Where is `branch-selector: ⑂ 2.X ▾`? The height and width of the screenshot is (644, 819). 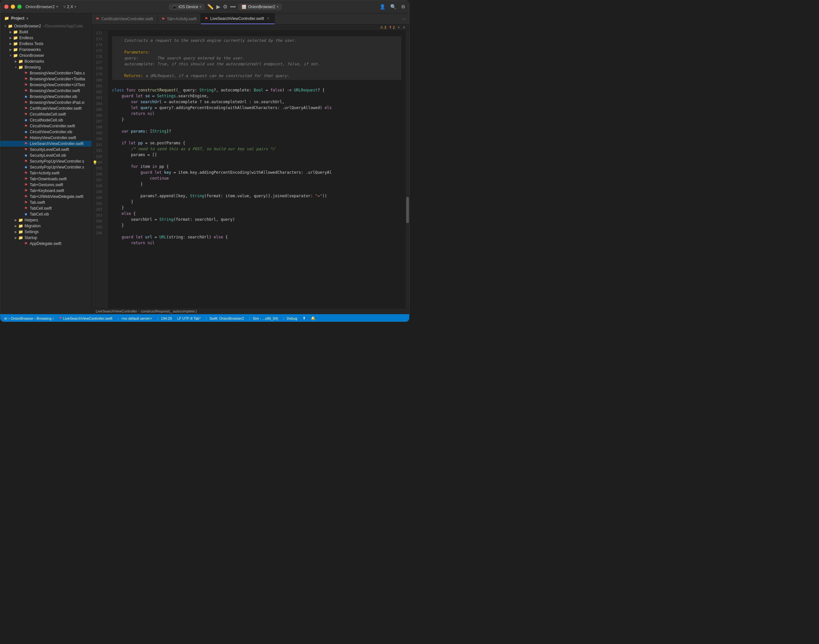
branch-selector: ⑂ 2.X ▾ is located at coordinates (70, 7).